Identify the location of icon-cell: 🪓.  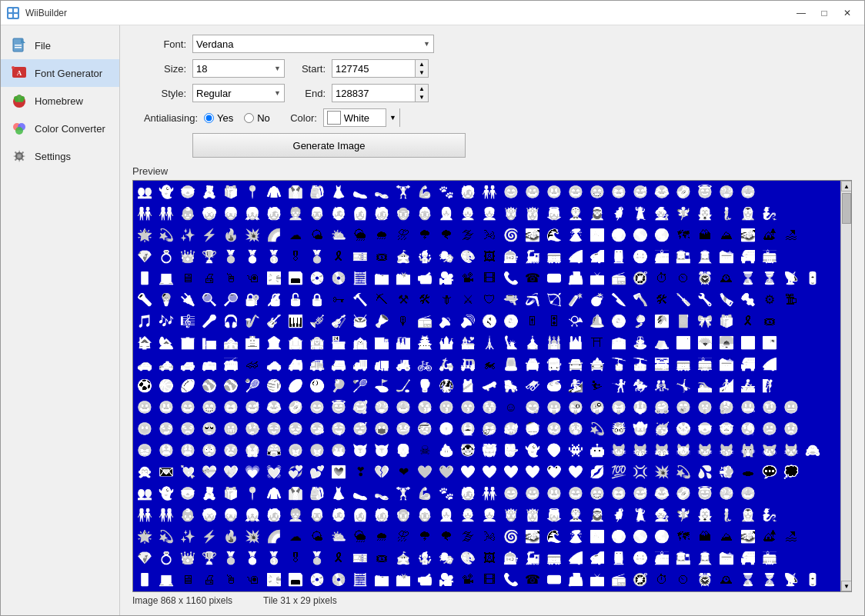
(640, 591).